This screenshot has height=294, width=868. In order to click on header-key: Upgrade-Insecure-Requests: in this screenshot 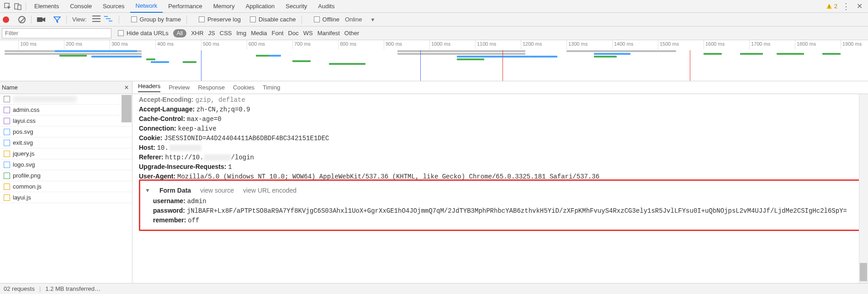, I will do `click(183, 167)`.